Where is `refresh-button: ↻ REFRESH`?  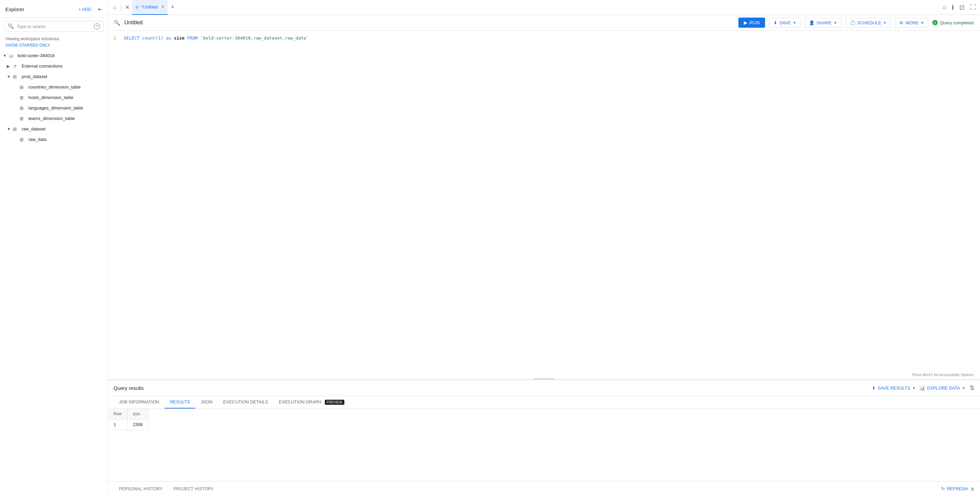 refresh-button: ↻ REFRESH is located at coordinates (955, 489).